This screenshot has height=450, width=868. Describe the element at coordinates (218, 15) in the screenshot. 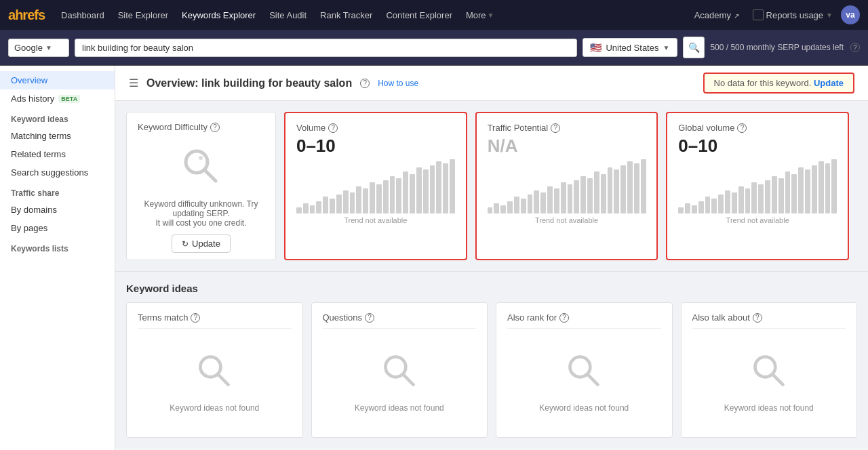

I see `nav-keywords-explorer: Keywords Explorer` at that location.